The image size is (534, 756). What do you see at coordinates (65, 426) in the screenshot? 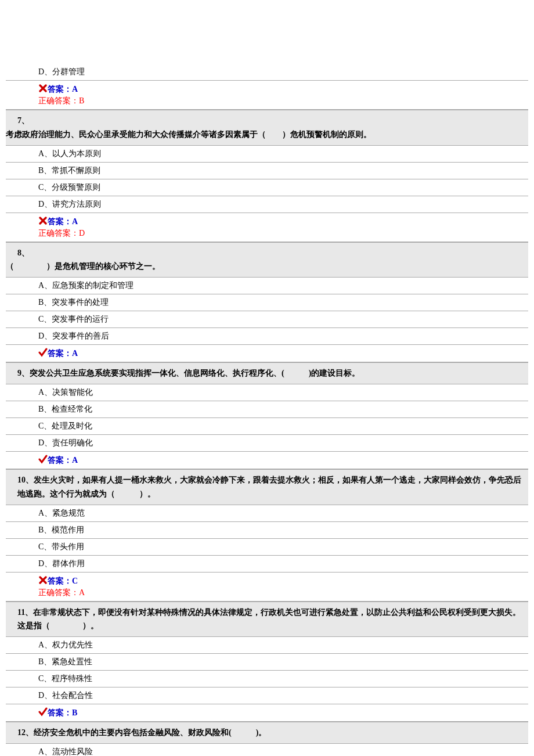
I see `option-text: C、处理及时化` at bounding box center [65, 426].